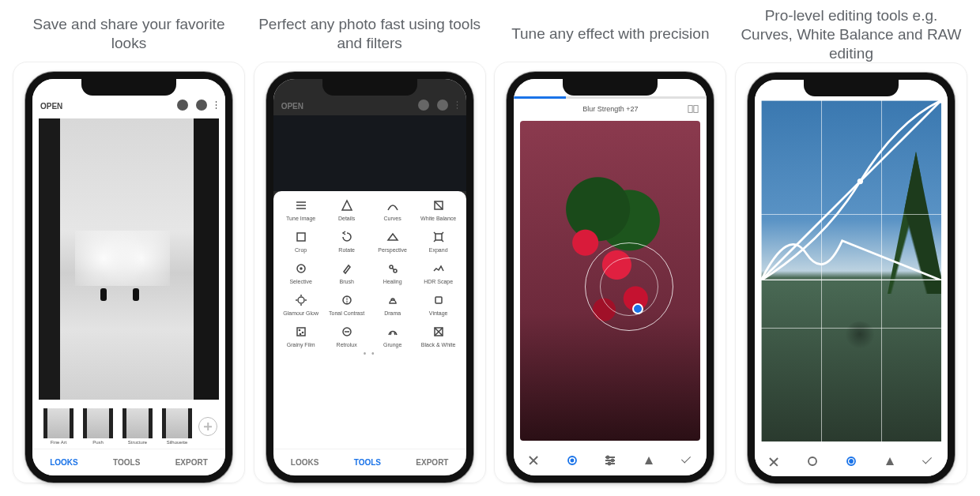 This screenshot has height=496, width=980. What do you see at coordinates (98, 426) in the screenshot?
I see `look-item: Push` at bounding box center [98, 426].